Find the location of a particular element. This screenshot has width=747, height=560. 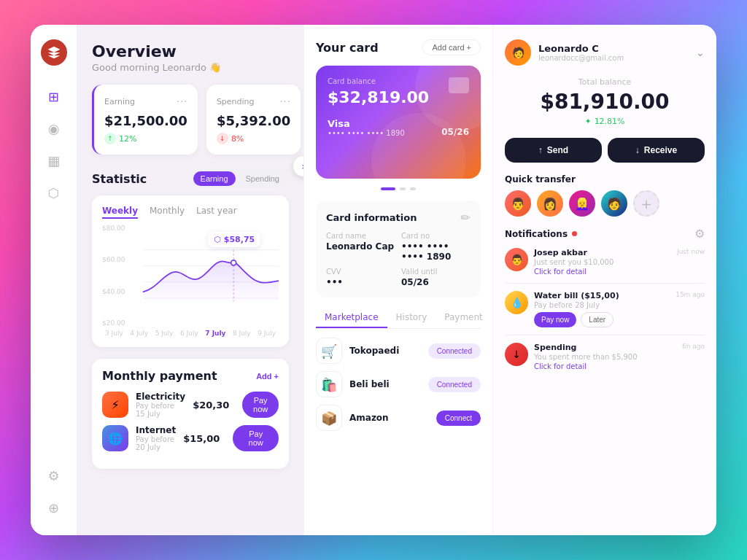

sidebar-item-grid: ⊞ is located at coordinates (54, 96).